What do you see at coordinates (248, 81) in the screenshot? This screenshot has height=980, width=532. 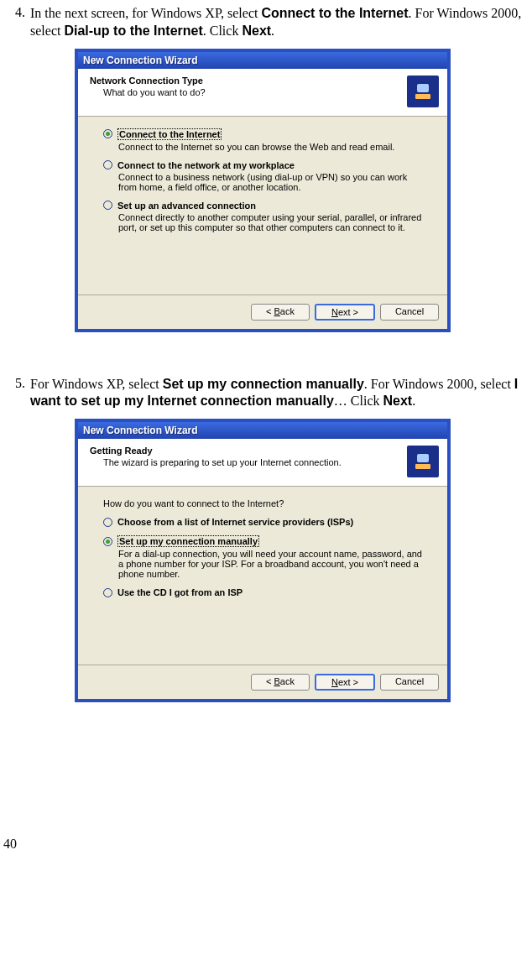 I see `wizard-1-header-title: Network Connection Type` at bounding box center [248, 81].